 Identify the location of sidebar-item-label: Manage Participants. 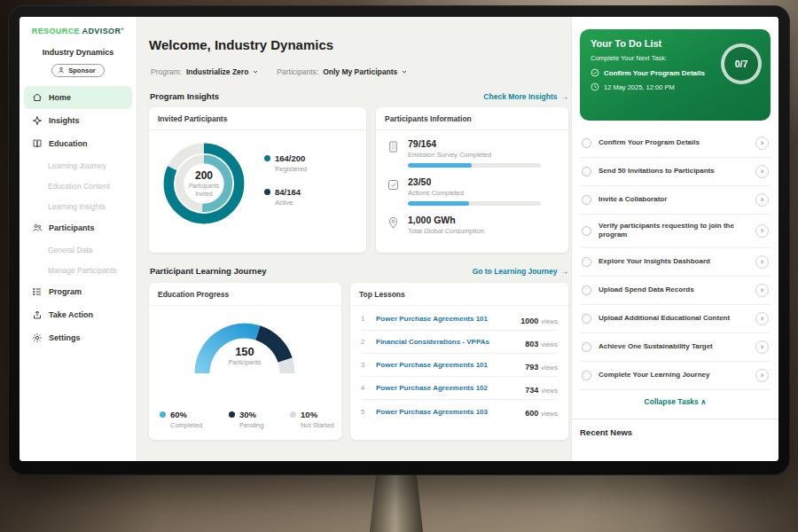
(82, 270).